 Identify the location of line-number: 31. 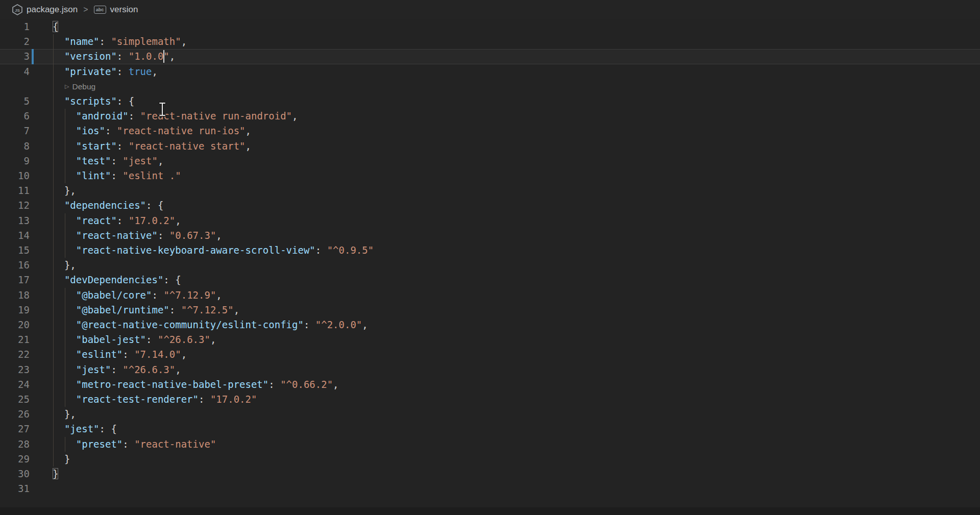
(15, 489).